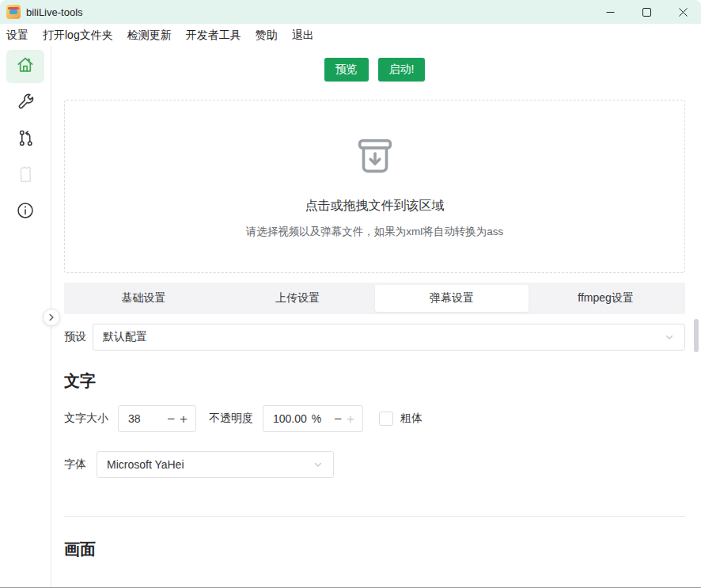  What do you see at coordinates (402, 70) in the screenshot?
I see `start-button: 启动!` at bounding box center [402, 70].